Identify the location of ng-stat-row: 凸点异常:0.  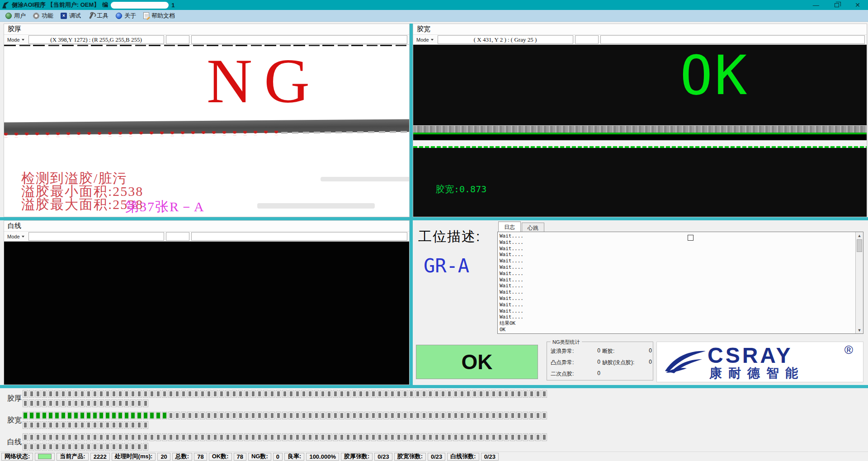
(576, 363).